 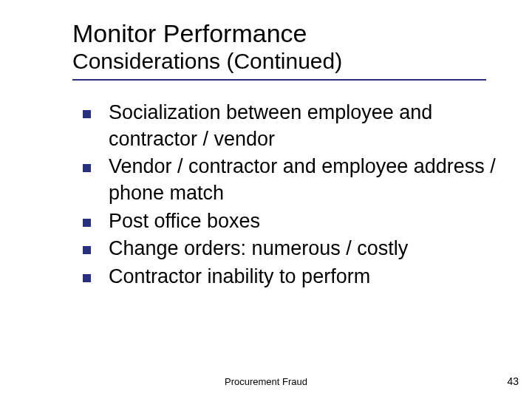 What do you see at coordinates (287, 34) in the screenshot?
I see `slide-title: Monitor Performance` at bounding box center [287, 34].